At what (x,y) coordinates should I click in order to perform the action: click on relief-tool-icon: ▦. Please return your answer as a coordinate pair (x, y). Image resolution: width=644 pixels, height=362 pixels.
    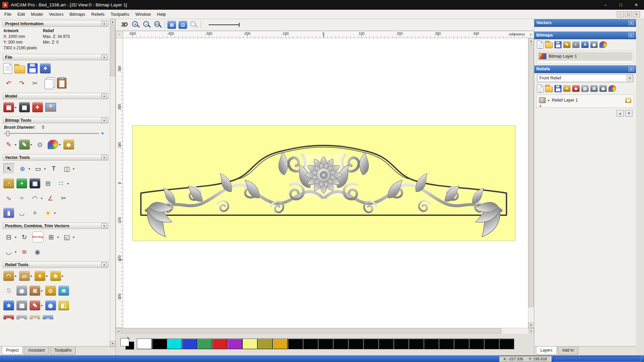
    Looking at the image, I should click on (22, 317).